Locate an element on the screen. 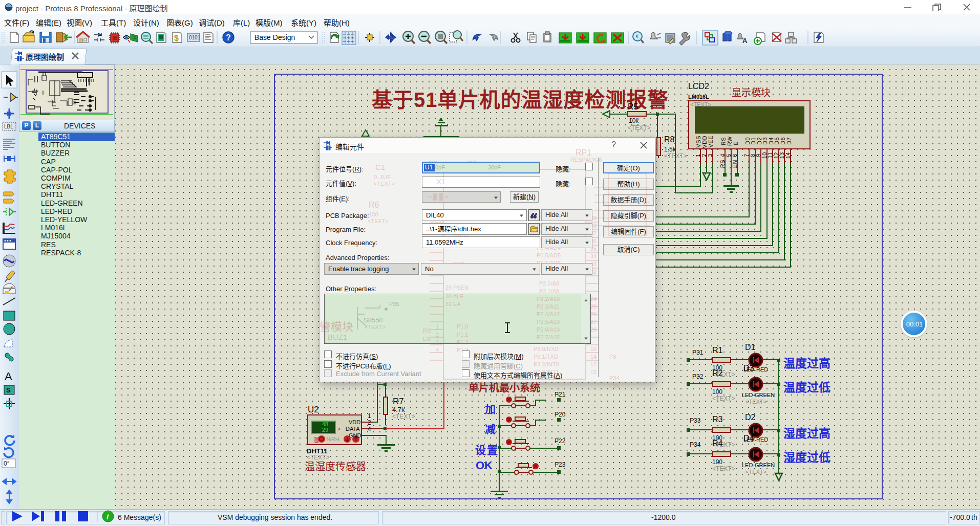  svg-text: 0° is located at coordinates (7, 464).